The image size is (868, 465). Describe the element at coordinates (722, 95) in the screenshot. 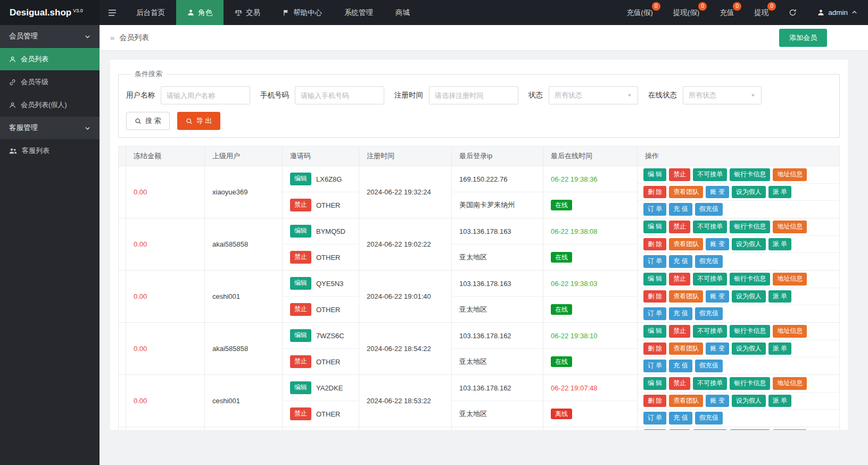

I see `online-status-select: 所有状态` at that location.